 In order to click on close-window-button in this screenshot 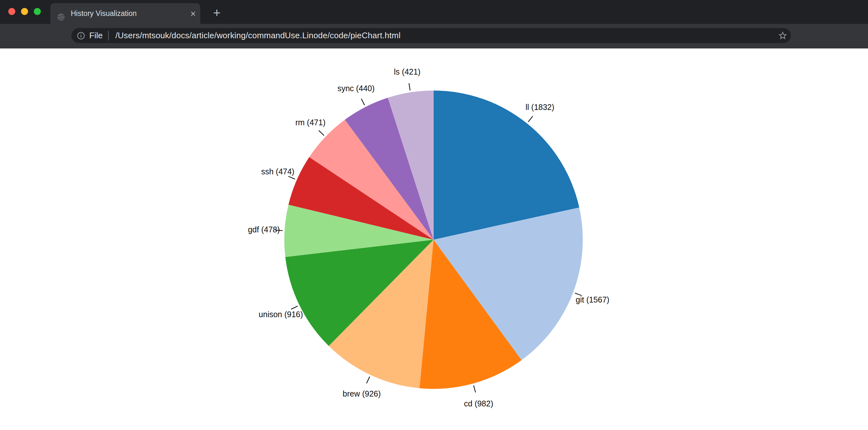, I will do `click(12, 11)`.